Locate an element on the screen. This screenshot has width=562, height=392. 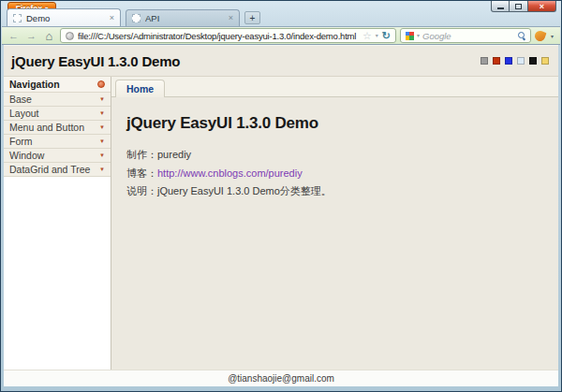
tab-home-label: Home is located at coordinates (140, 89).